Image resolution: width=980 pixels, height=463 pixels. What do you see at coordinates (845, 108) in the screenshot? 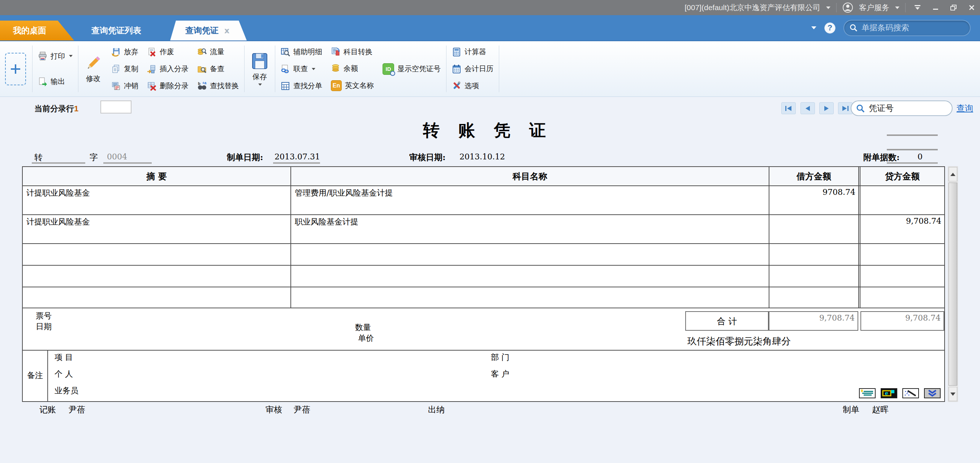
I see `last-voucher-button` at bounding box center [845, 108].